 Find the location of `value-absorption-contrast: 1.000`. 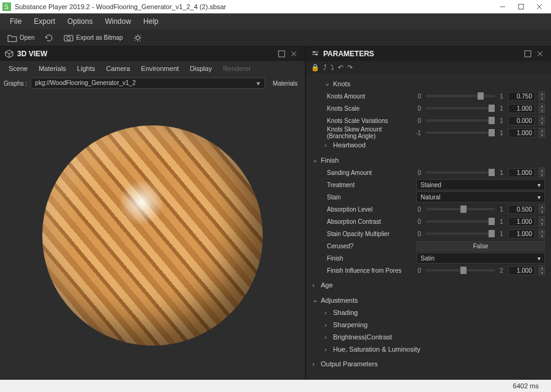

value-absorption-contrast: 1.000 is located at coordinates (522, 221).